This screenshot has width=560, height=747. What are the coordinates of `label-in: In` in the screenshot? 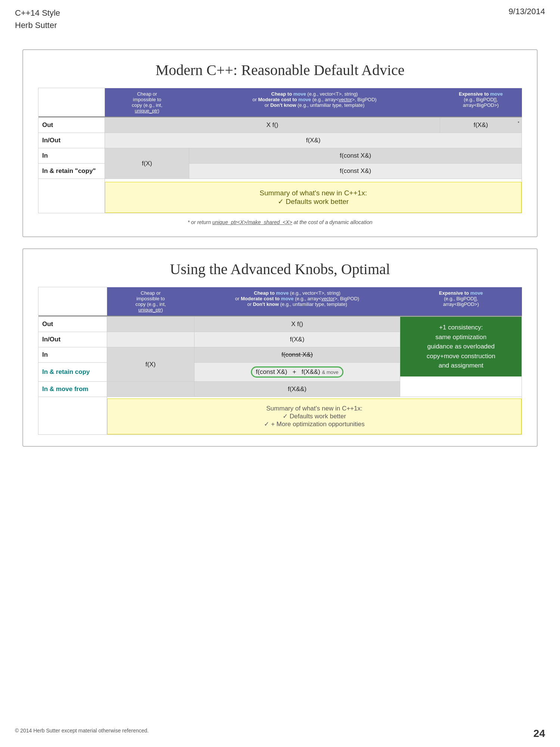 It's located at (72, 156).